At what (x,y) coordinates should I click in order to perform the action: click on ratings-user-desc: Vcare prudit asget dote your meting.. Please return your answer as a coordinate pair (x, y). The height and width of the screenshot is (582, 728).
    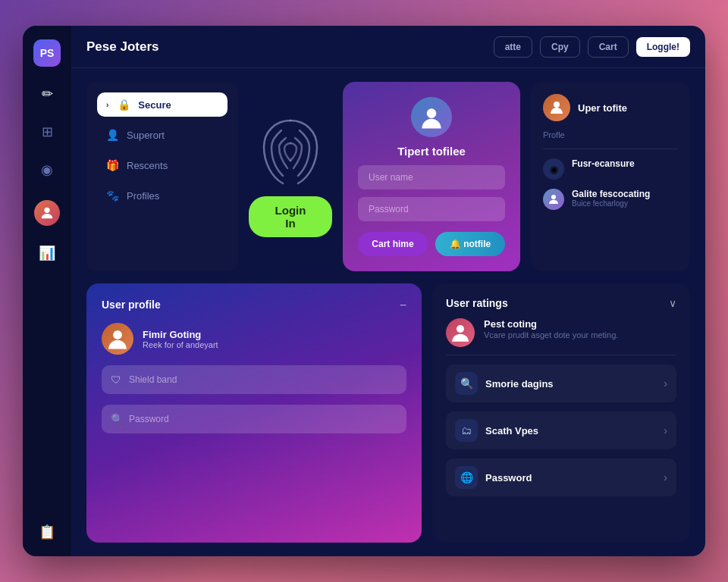
    Looking at the image, I should click on (551, 335).